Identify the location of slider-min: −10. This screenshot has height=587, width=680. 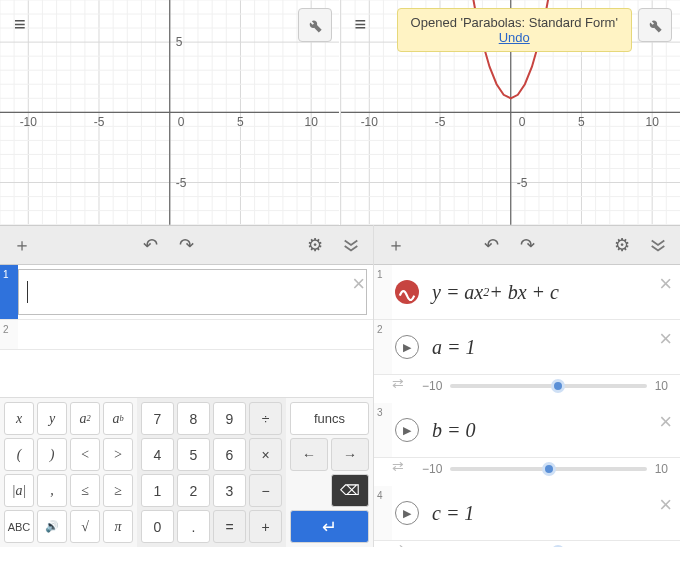
(432, 469).